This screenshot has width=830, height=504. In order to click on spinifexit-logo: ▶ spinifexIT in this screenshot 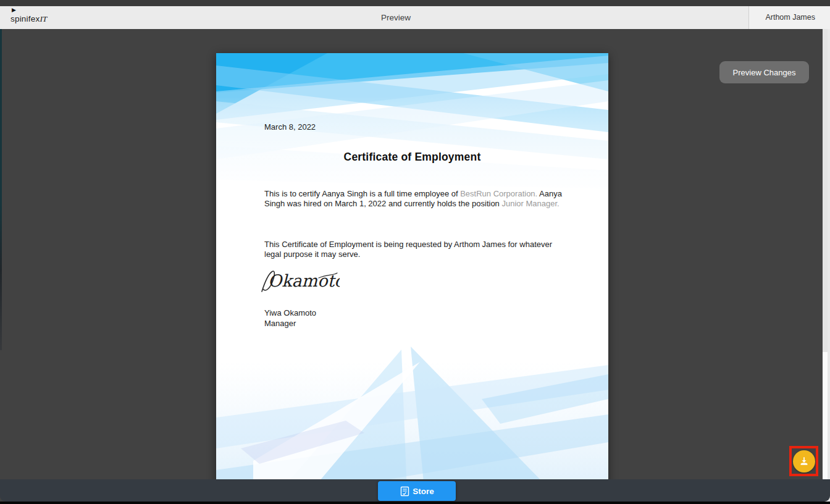, I will do `click(28, 16)`.